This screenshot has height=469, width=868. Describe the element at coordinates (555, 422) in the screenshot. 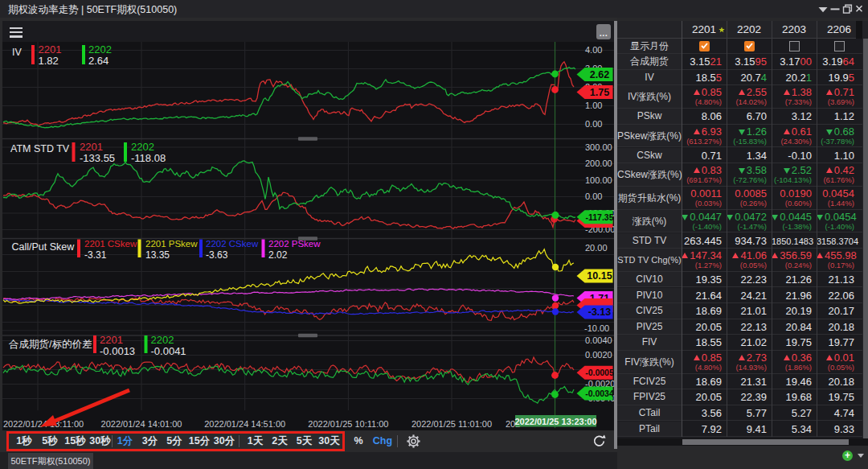

I see `svg-text: 2022/01/25 13:23:00` at that location.